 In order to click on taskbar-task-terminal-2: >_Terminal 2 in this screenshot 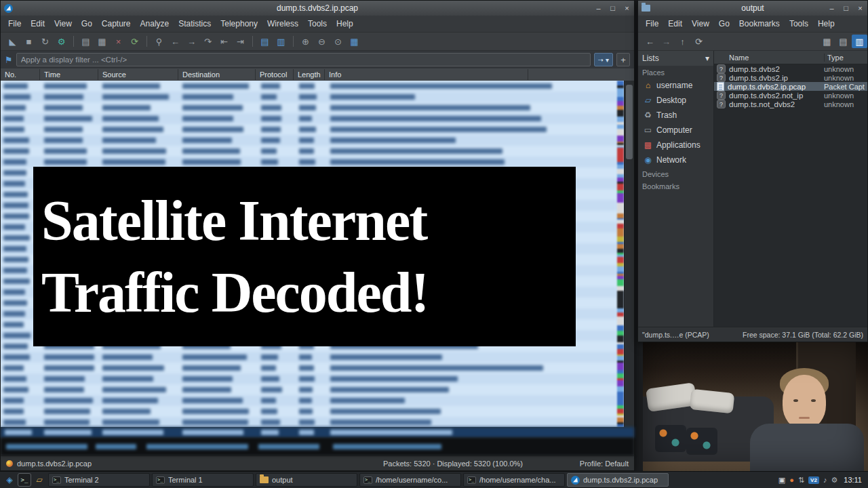, I will do `click(99, 480)`.